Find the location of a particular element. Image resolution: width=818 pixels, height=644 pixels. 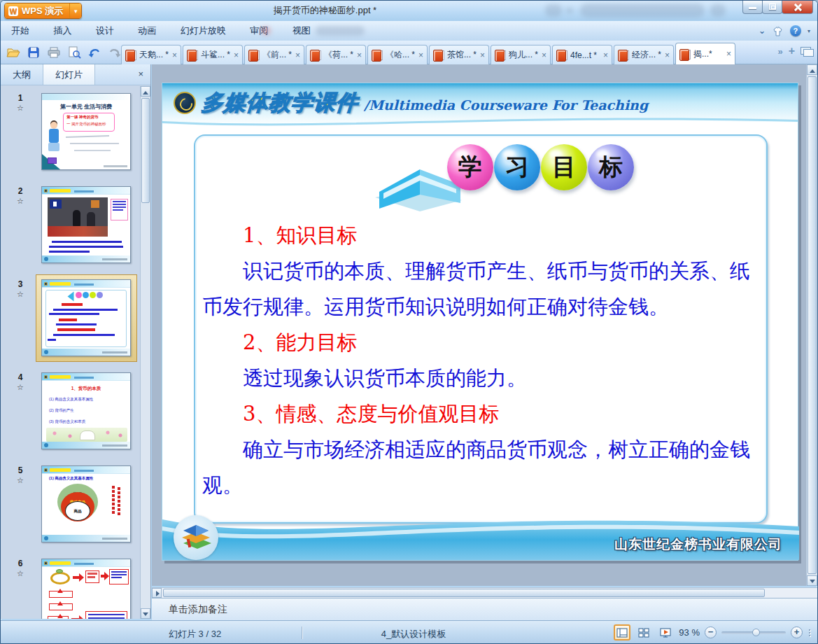

restore-button is located at coordinates (773, 7).